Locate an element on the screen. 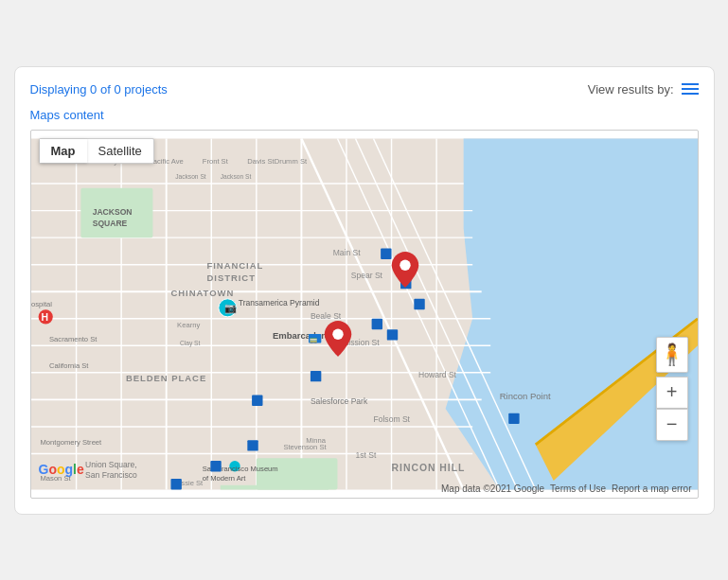 The image size is (728, 580). google-o1: o is located at coordinates (53, 469).